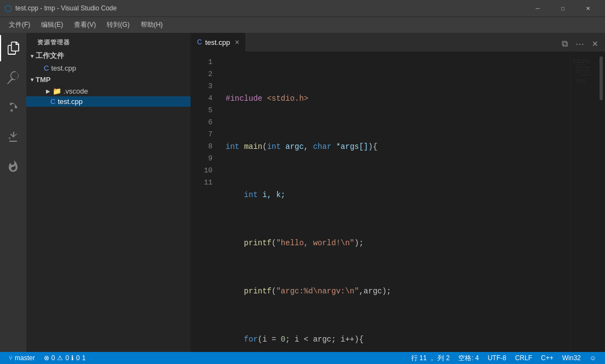 This screenshot has width=605, height=364. What do you see at coordinates (60, 358) in the screenshot?
I see `warning-icon: ⚠` at bounding box center [60, 358].